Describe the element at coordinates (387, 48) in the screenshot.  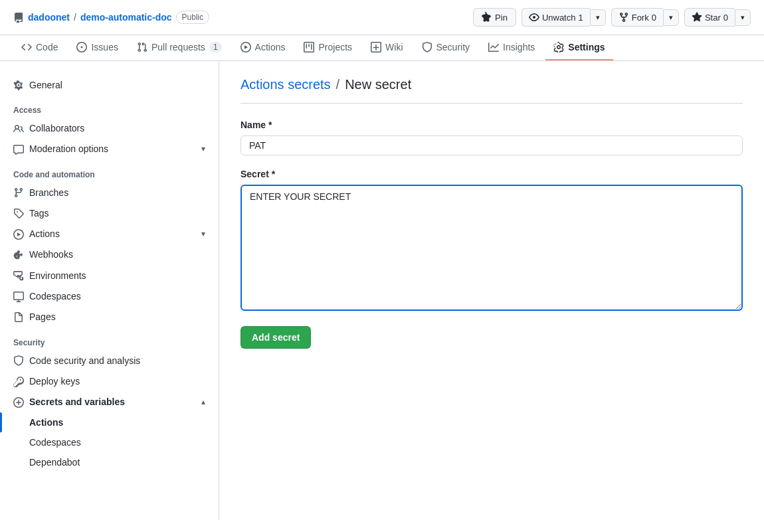
I see `tab-wiki: Wiki` at that location.